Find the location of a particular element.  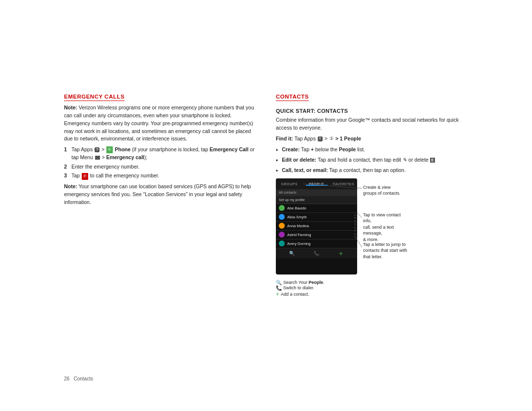

phone-screen: GROUPS PEOPLE FAVORITES All contacts Set… is located at coordinates (316, 227).